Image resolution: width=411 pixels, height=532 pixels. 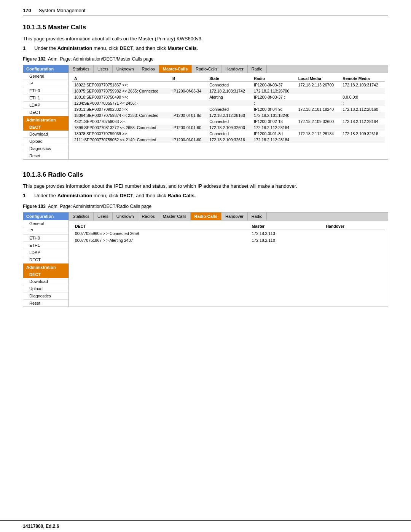 What do you see at coordinates (103, 216) in the screenshot?
I see `tab2-users: Users` at bounding box center [103, 216].